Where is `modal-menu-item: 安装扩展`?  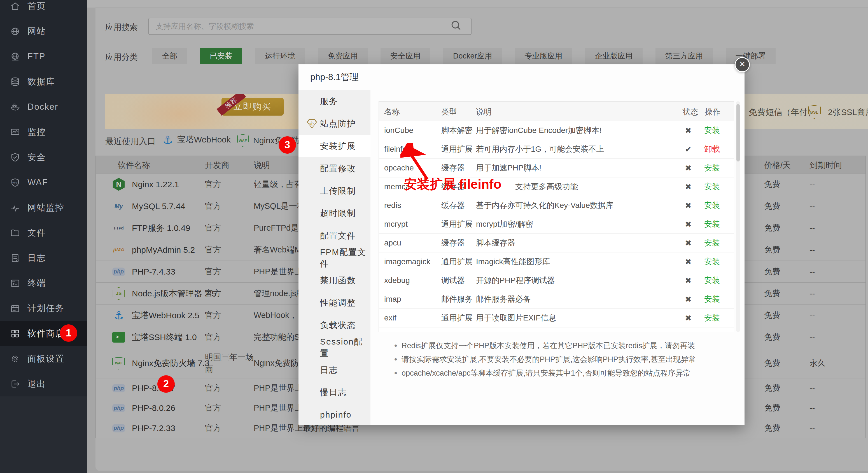
modal-menu-item: 安装扩展 is located at coordinates (334, 146).